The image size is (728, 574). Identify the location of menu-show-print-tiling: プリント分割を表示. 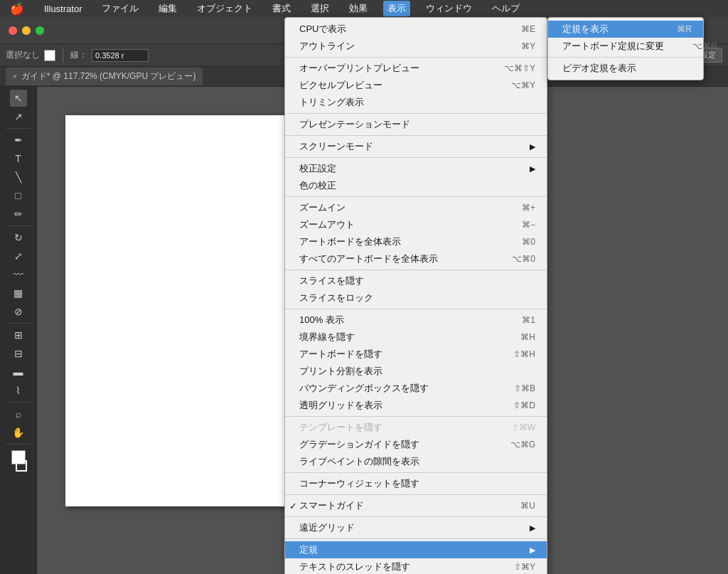
(416, 371).